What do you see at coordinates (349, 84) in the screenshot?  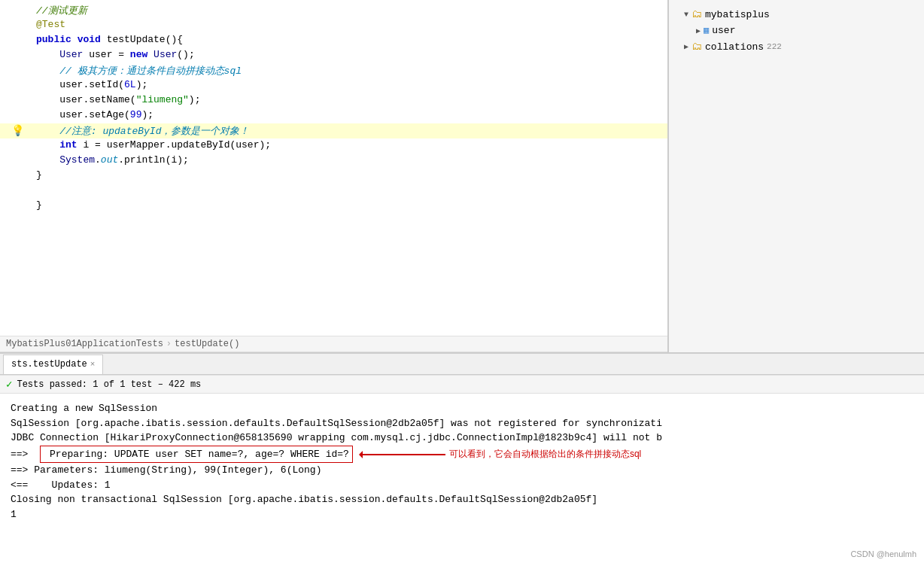 I see `line-content-6: user.setId(6L);` at bounding box center [349, 84].